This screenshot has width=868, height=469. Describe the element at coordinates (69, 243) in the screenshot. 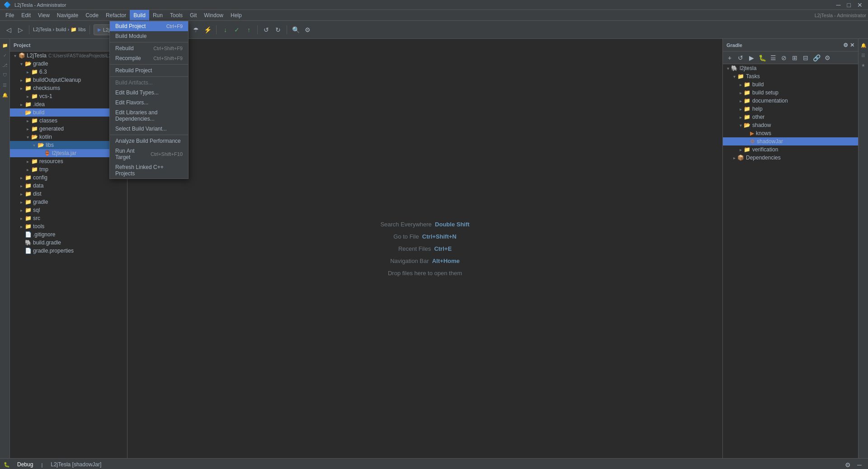

I see `tree-build-gradle: 🐘 build.gradle` at that location.